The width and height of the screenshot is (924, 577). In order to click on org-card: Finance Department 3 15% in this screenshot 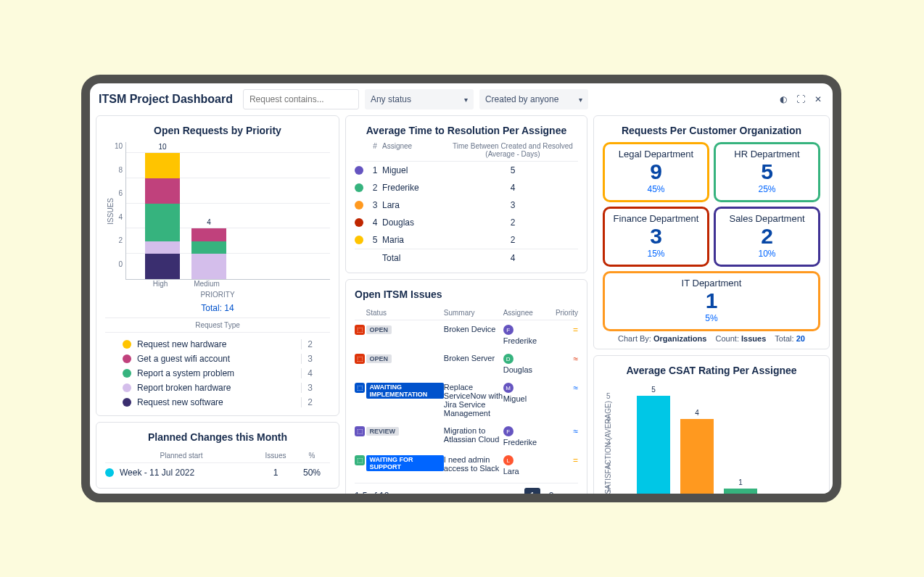, I will do `click(656, 236)`.